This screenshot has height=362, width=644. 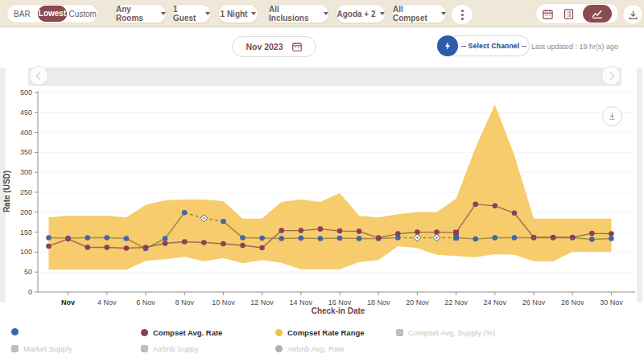 What do you see at coordinates (356, 14) in the screenshot?
I see `channel-filter-label: Agoda + 2` at bounding box center [356, 14].